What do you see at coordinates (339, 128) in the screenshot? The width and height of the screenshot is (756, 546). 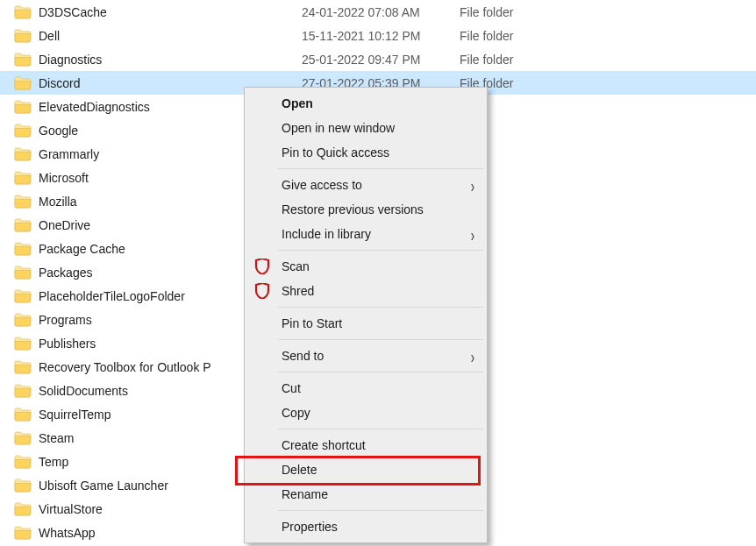 I see `menu-item-label: Open in new window` at bounding box center [339, 128].